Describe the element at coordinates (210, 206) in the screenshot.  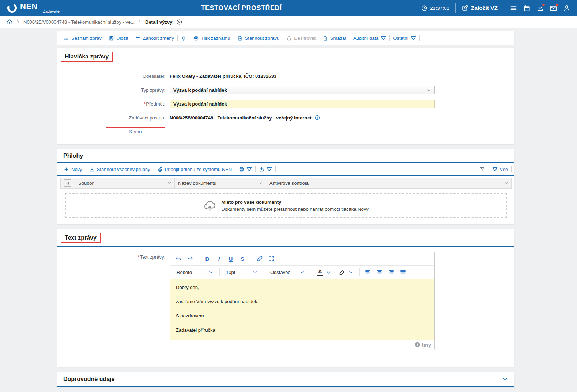
I see `cloud-upload-icon` at that location.